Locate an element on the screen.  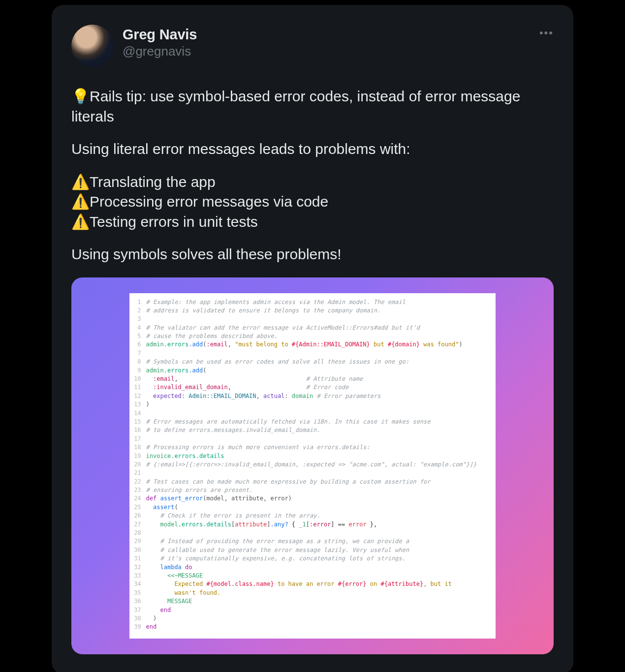
code-text: wasn't found. is located at coordinates (318, 593).